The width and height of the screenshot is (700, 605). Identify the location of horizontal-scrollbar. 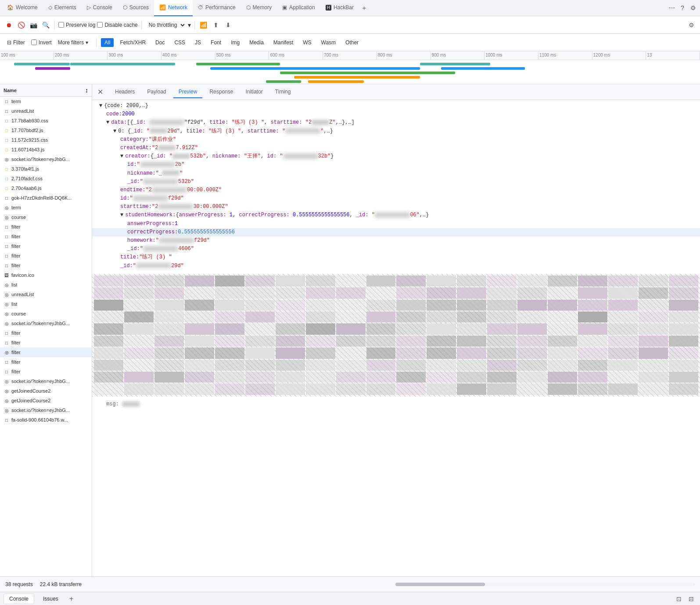
(545, 584).